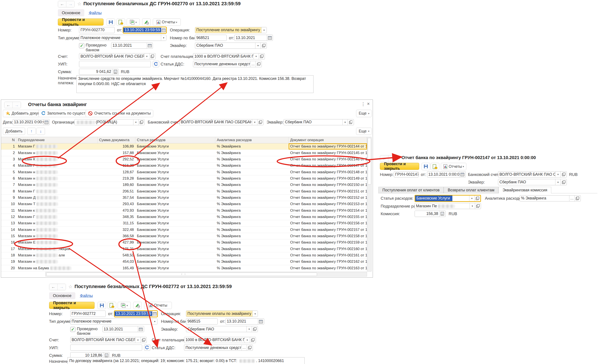 The height and width of the screenshot is (364, 598). Describe the element at coordinates (117, 56) in the screenshot. I see `account-field: ВОЛГО-ВЯТСКИЙ БАНК ПАО СБЕРБАН▾` at that location.